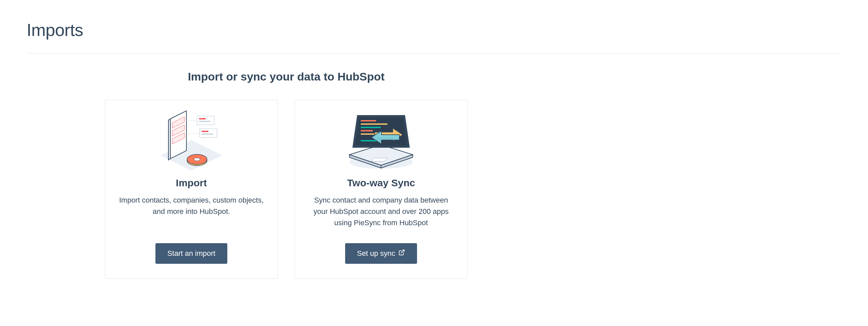 The height and width of the screenshot is (326, 868). What do you see at coordinates (381, 183) in the screenshot?
I see `sync-card-title: Two-way Sync` at bounding box center [381, 183].